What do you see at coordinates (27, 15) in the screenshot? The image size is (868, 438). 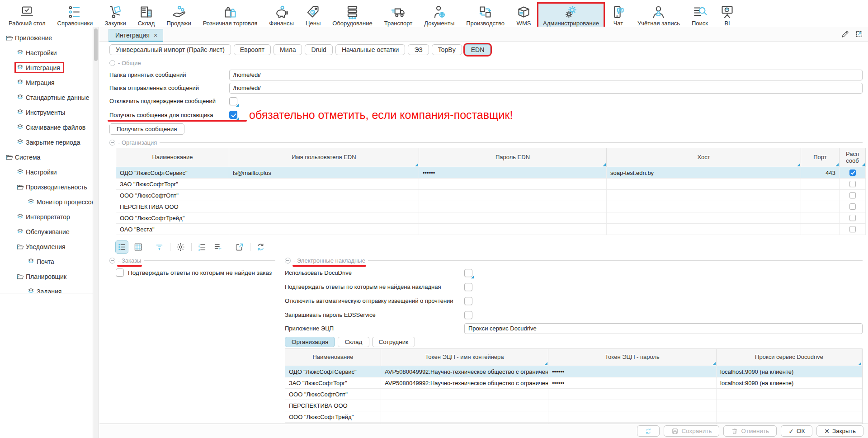 I see `app-toolbar-item: Рабочий стол` at bounding box center [27, 15].